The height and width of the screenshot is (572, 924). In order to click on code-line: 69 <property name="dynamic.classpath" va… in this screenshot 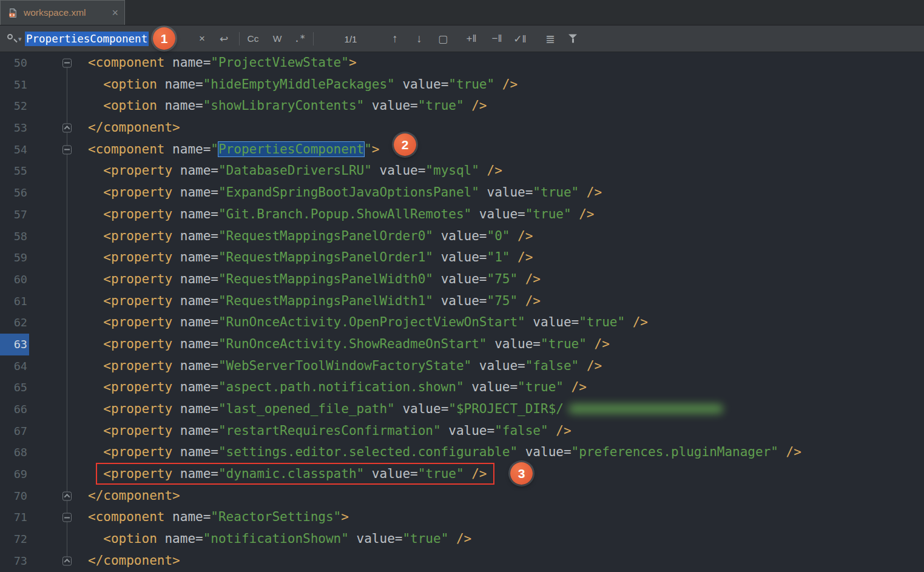, I will do `click(462, 474)`.